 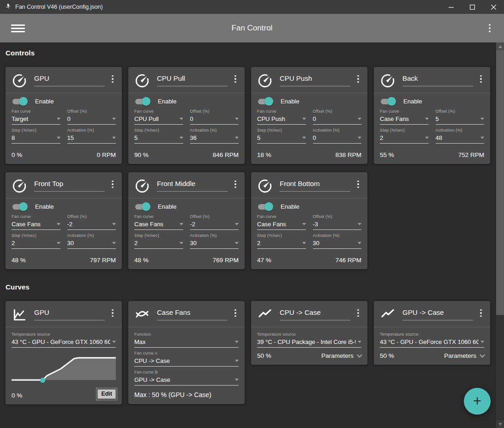 What do you see at coordinates (477, 401) in the screenshot?
I see `add-button: +` at bounding box center [477, 401].